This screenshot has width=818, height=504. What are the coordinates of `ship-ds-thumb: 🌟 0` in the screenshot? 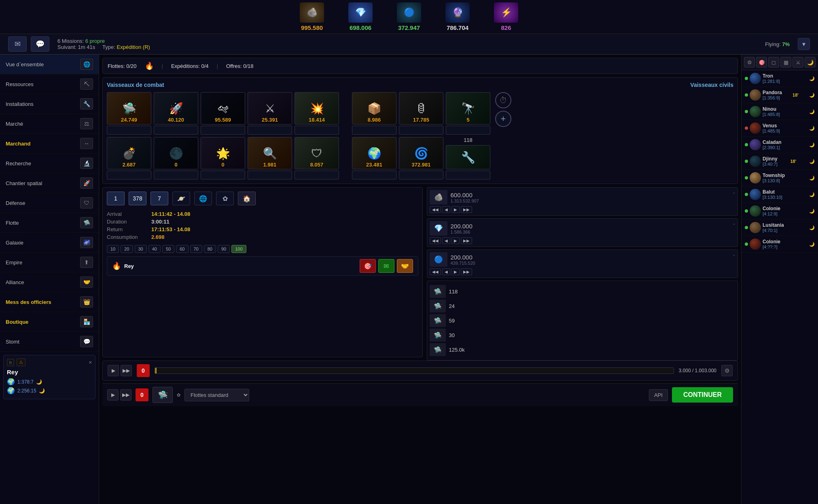 It's located at (223, 153).